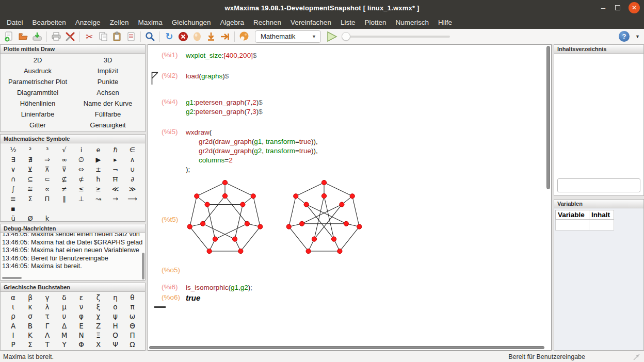 The width and height of the screenshot is (644, 362). Describe the element at coordinates (244, 37) in the screenshot. I see `maxima-logo-icon` at that location.